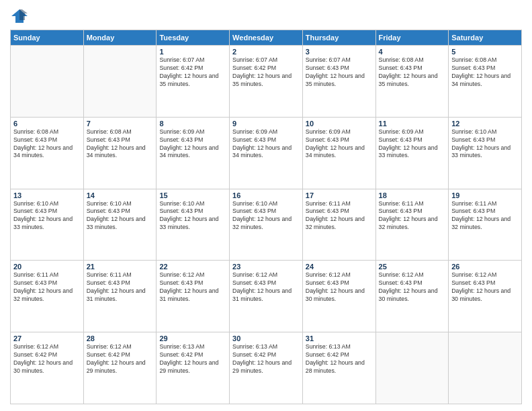 This screenshot has height=411, width=532. What do you see at coordinates (412, 124) in the screenshot?
I see `day-number: 11` at bounding box center [412, 124].